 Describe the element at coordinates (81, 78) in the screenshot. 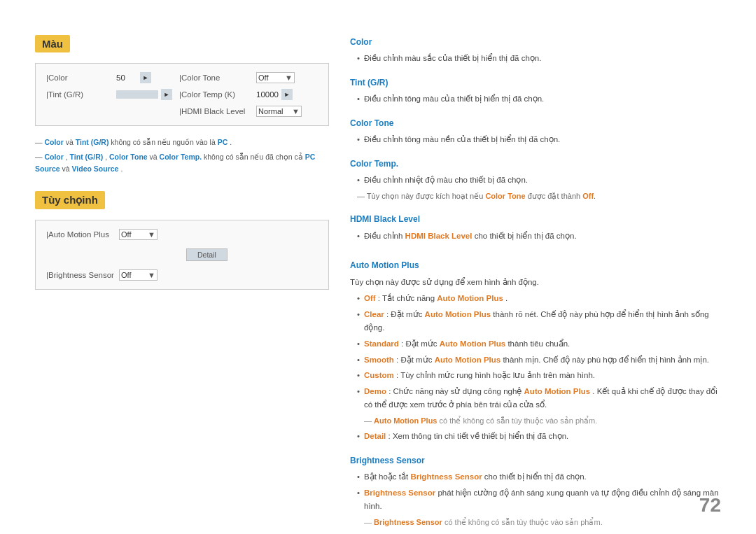

I see `color-label: |Color` at that location.